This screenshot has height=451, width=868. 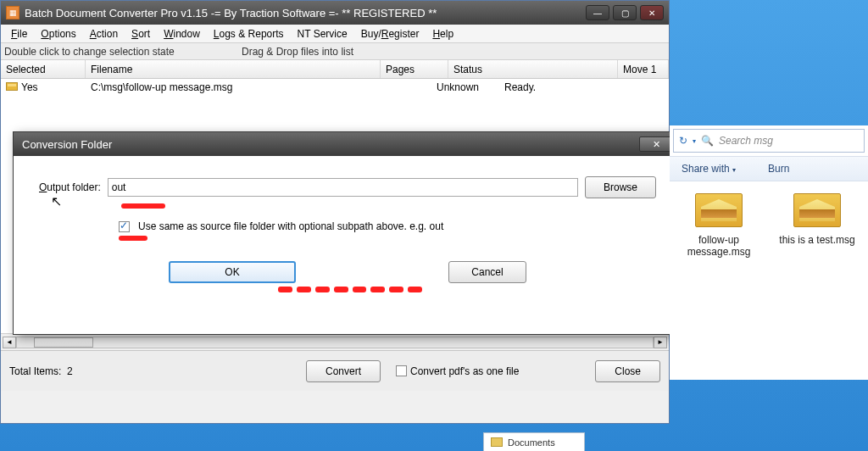 What do you see at coordinates (817, 240) in the screenshot?
I see `file-name: this is a test.msg` at bounding box center [817, 240].